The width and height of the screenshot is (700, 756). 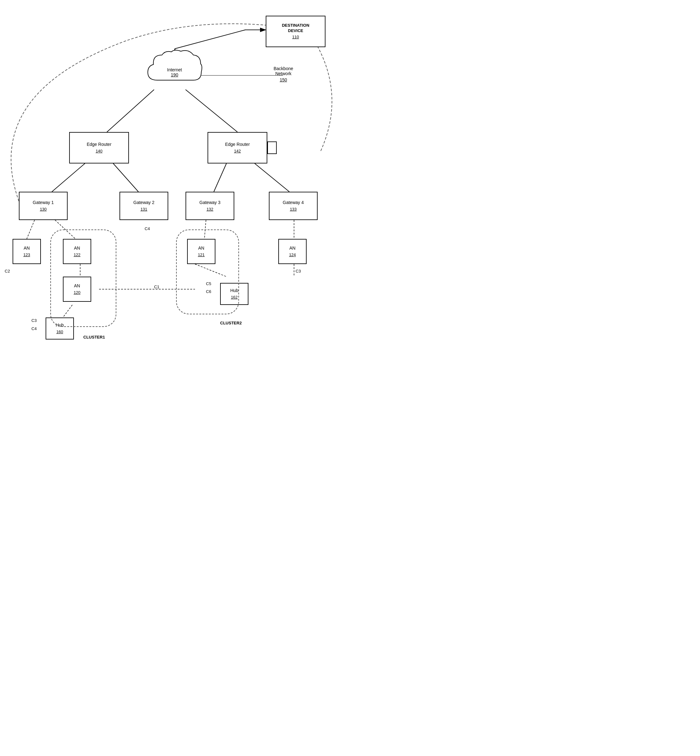 I want to click on gateway-130-box: Gateway 1 130, so click(x=43, y=206).